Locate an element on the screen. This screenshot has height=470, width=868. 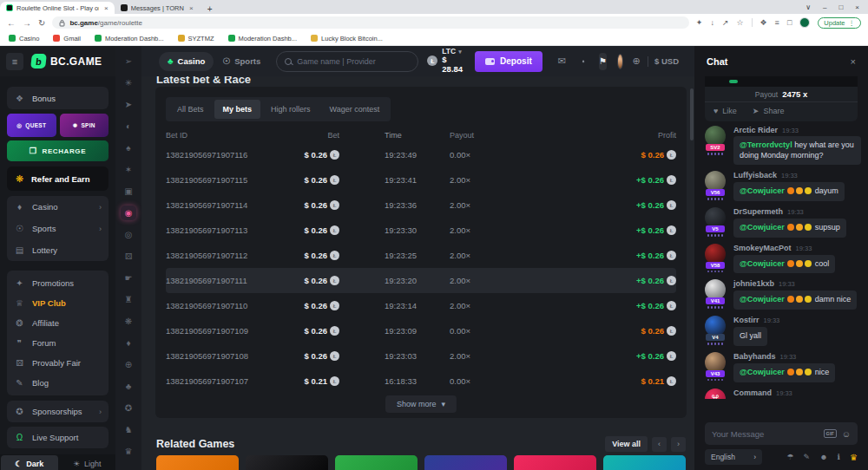
sidebar-item-bonus: ❖ Bonus is located at coordinates (57, 98).